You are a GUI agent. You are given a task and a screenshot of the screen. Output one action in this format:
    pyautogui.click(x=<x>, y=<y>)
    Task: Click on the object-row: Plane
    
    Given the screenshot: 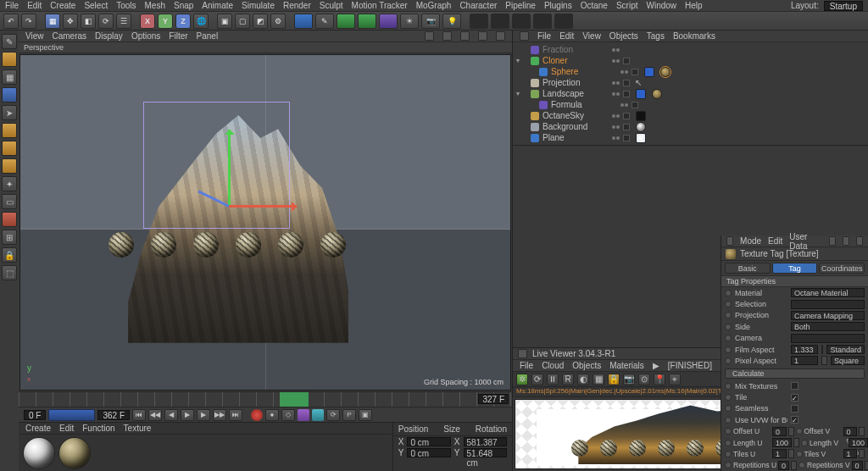 What is the action you would take?
    pyautogui.click(x=690, y=137)
    